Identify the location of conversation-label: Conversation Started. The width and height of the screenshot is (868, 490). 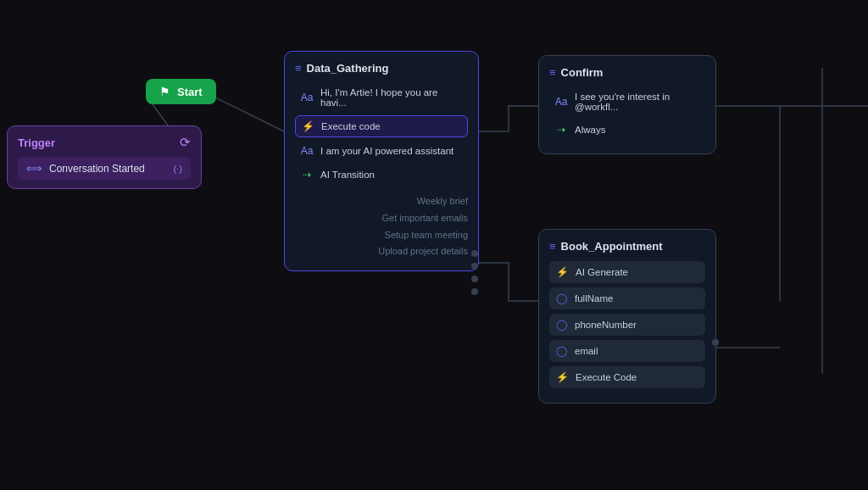
(108, 169).